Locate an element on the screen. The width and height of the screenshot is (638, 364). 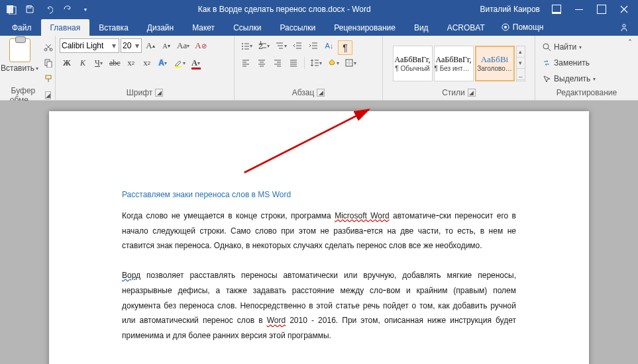
doc-paragraph-1: Когда слово не умещается в конце строки,… is located at coordinates (319, 230).